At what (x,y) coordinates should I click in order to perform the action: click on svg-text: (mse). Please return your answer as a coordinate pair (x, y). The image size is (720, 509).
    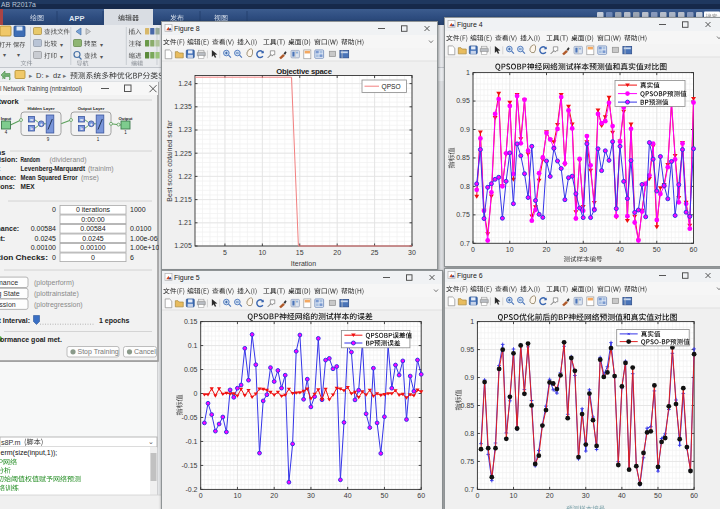
    Looking at the image, I should click on (90, 178).